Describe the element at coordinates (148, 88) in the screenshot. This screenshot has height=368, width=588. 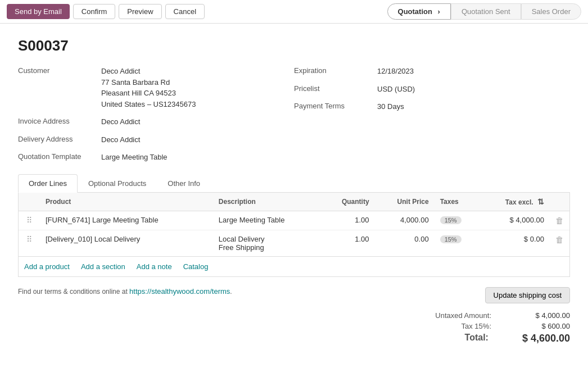
I see `customer-value: Deco Addict 77 Santa Barbara Rd Pleasant…` at that location.